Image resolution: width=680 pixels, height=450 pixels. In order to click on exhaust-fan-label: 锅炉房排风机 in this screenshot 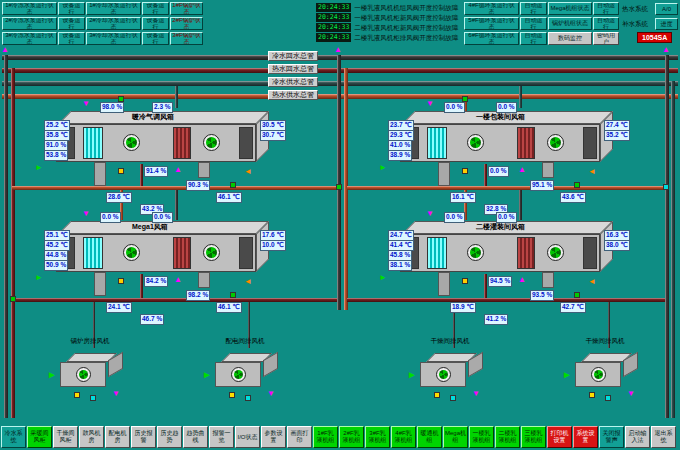, I will do `click(90, 342)`.